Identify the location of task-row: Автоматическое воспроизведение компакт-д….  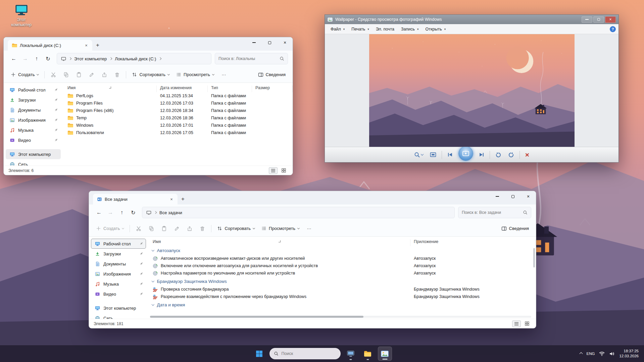
(343, 258).